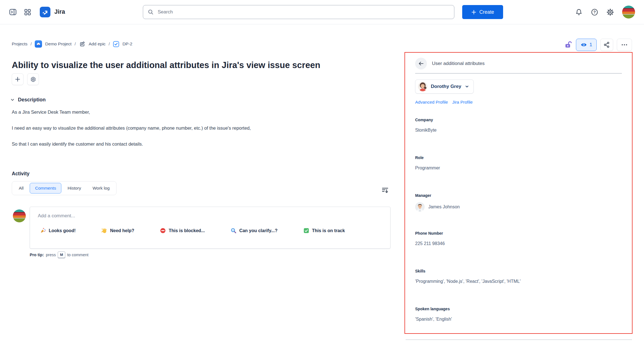 This screenshot has height=345, width=644. I want to click on field-label: Manager, so click(519, 195).